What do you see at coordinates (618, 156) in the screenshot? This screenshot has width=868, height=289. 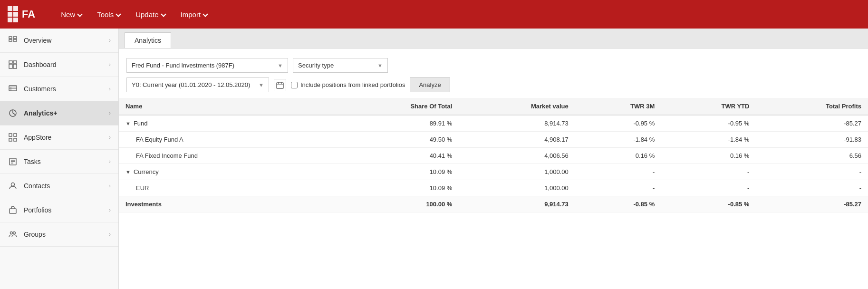 I see `table-cell-twr-3m: 0.16 %` at bounding box center [618, 156].